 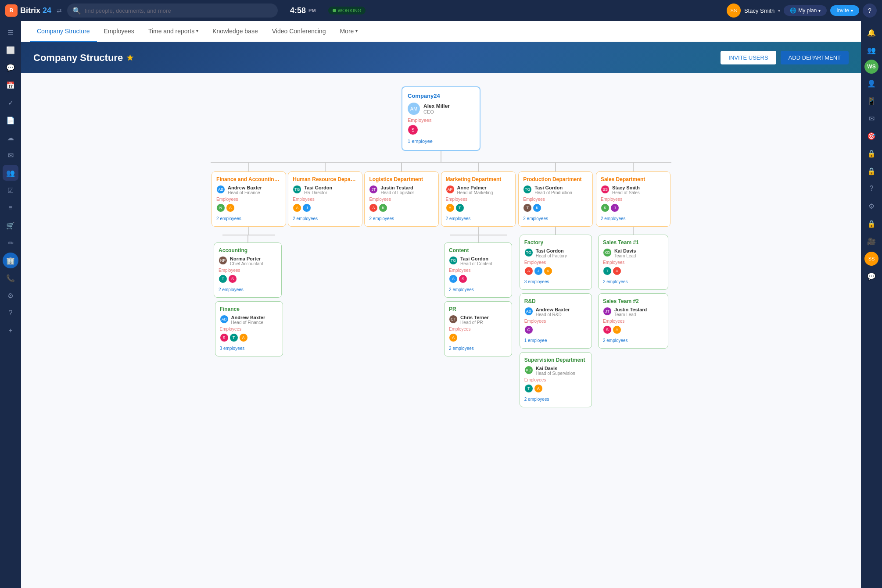 I want to click on tab-video-conf: Video Conferencing, so click(x=299, y=32).